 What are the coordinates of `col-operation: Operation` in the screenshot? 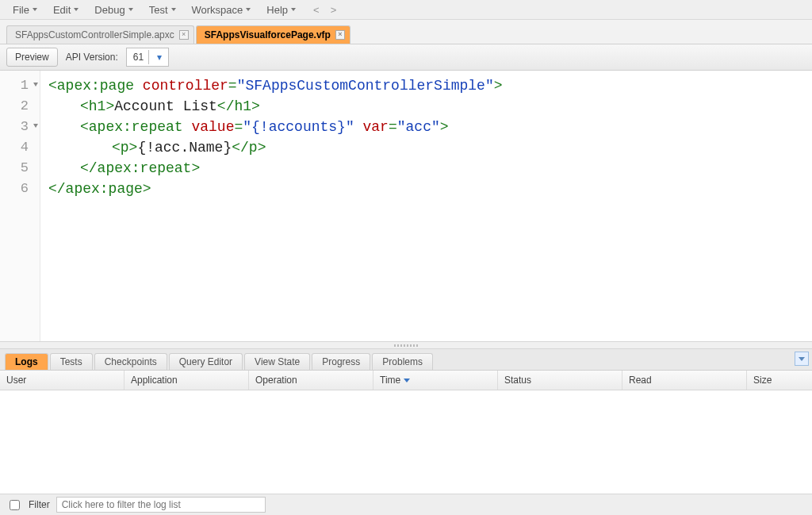 It's located at (311, 380).